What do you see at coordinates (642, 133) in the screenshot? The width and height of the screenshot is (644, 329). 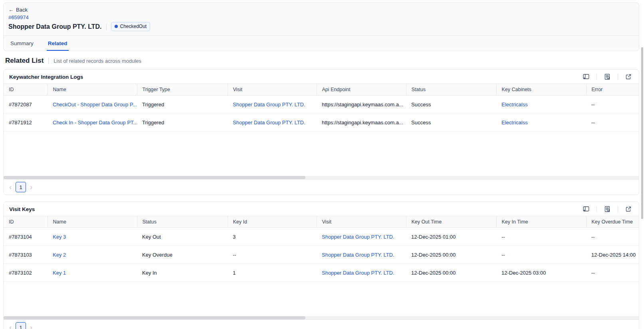 I see `vertical-scrollbar` at bounding box center [642, 133].